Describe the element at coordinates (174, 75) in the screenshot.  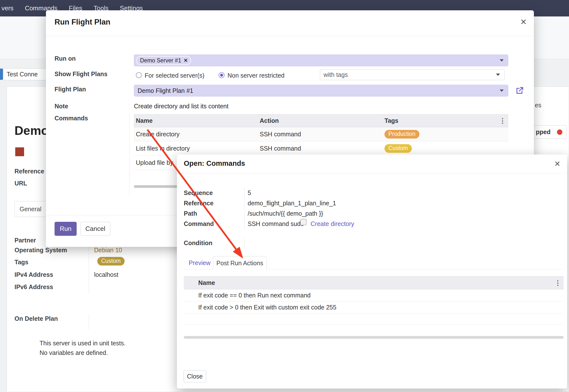
I see `radio-for-selected-servers-label: For selected server(s)` at that location.